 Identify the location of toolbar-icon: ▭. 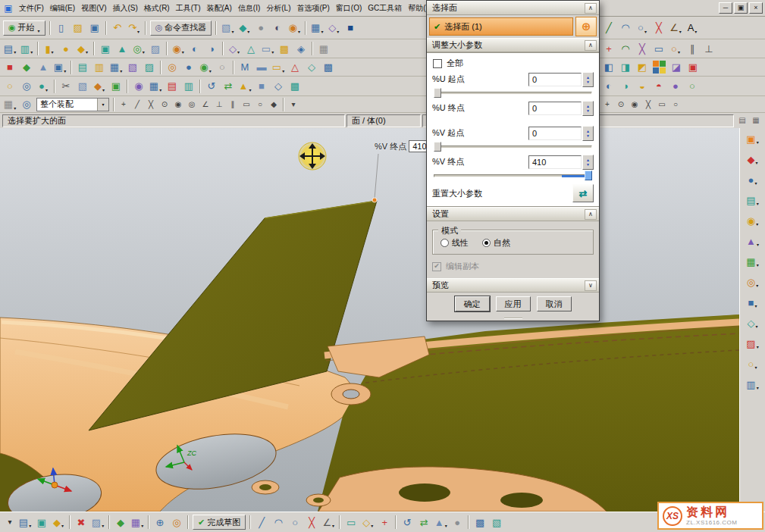
(662, 105).